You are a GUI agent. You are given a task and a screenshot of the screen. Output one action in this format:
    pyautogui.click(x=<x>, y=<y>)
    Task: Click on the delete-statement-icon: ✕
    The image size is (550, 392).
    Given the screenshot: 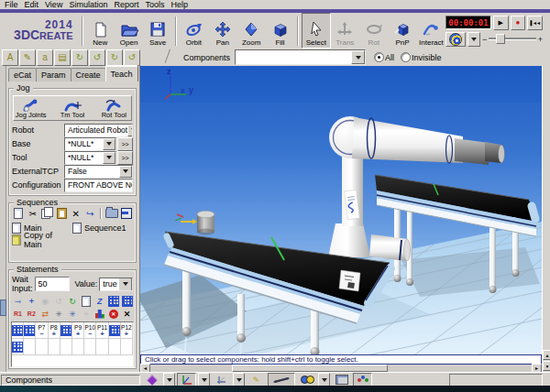 What is the action you would take?
    pyautogui.click(x=126, y=313)
    